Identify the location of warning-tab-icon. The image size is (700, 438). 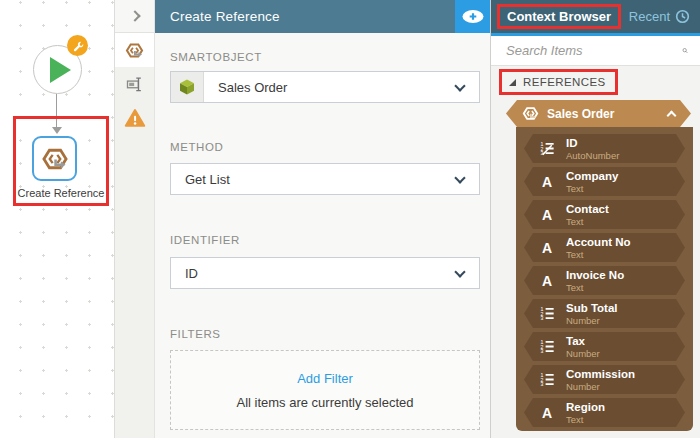
(135, 118).